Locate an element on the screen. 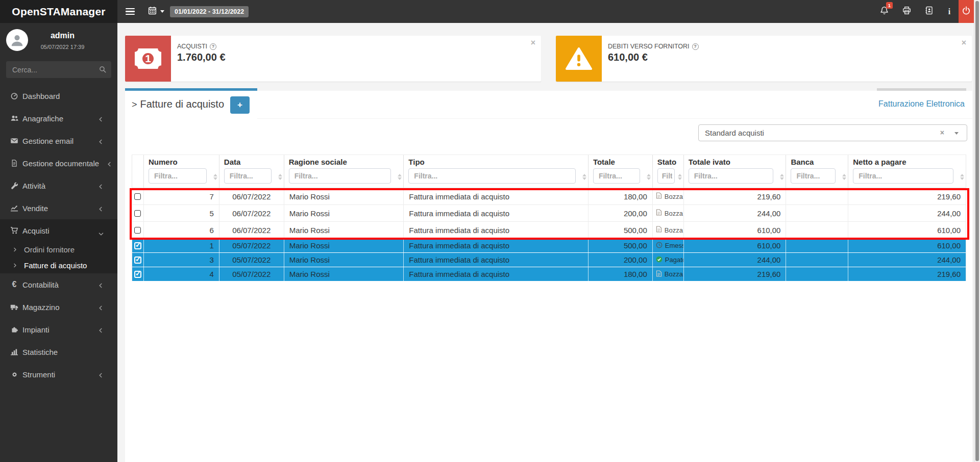 This screenshot has width=980, height=462. header-tipo: Tipo is located at coordinates (496, 171).